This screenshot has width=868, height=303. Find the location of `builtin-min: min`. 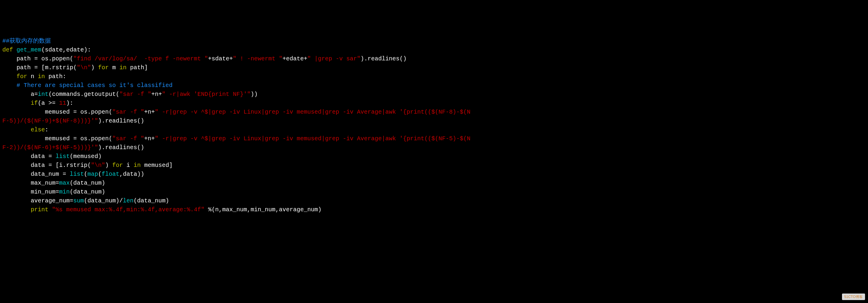

builtin-min: min is located at coordinates (64, 192).